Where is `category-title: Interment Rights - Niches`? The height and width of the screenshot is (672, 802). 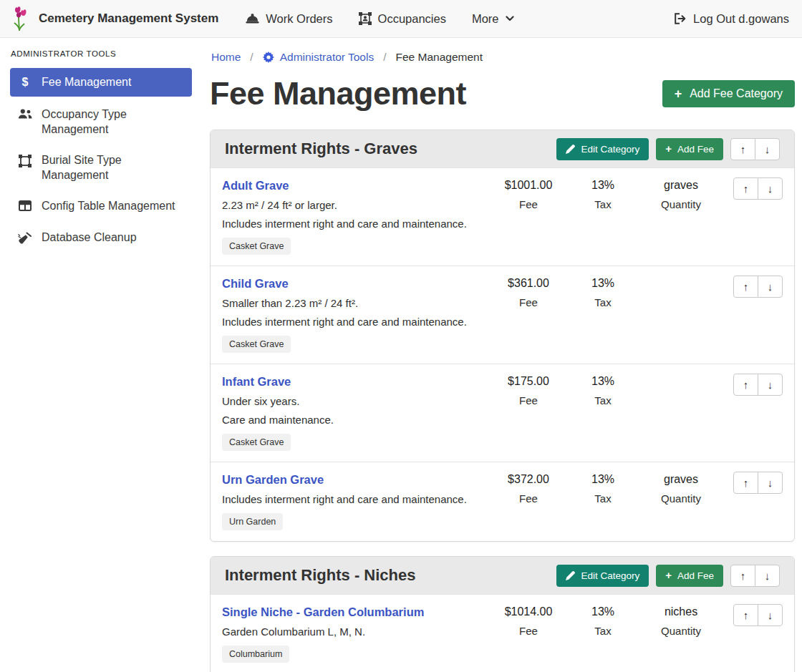 category-title: Interment Rights - Niches is located at coordinates (391, 575).